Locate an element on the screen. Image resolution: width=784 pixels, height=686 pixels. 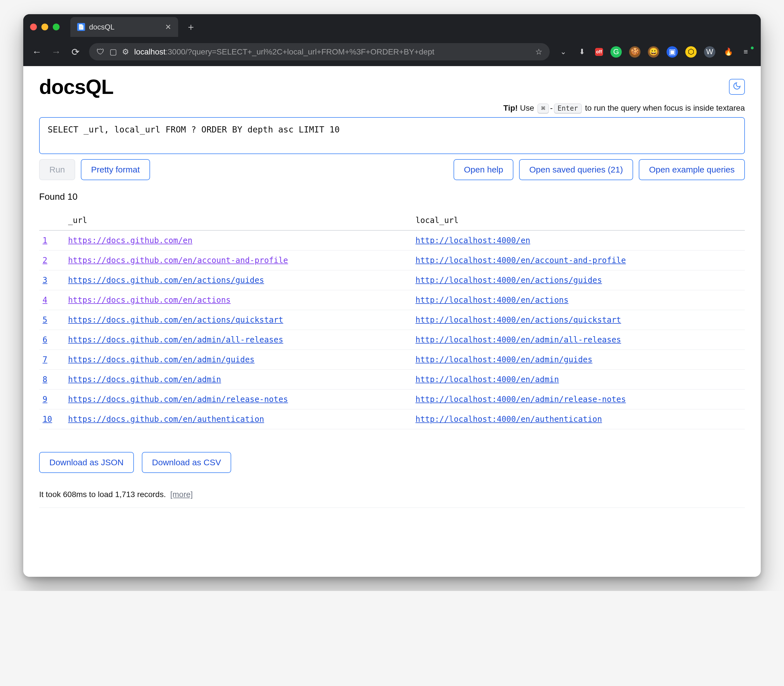
row-index-link: 8 is located at coordinates (45, 379).